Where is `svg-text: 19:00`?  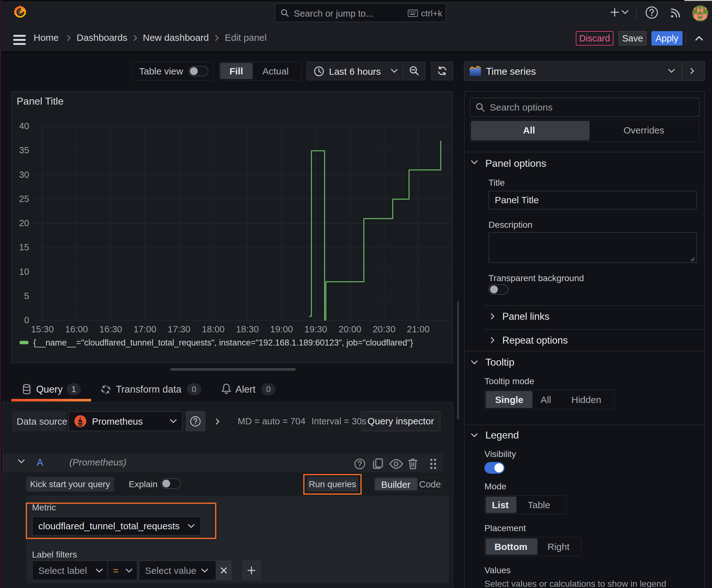 svg-text: 19:00 is located at coordinates (282, 329).